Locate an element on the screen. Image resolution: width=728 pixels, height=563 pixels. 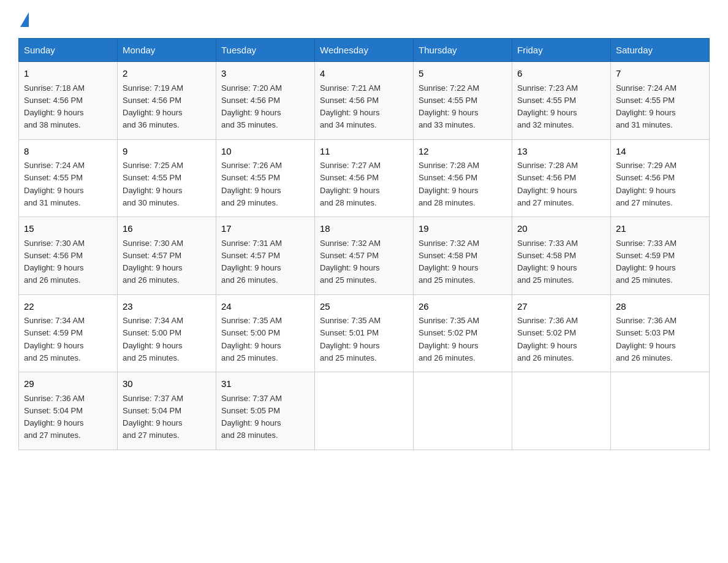
day-info: Sunrise: 7:20 AMSunset: 4:56 PMDaylight:… is located at coordinates (251, 107).